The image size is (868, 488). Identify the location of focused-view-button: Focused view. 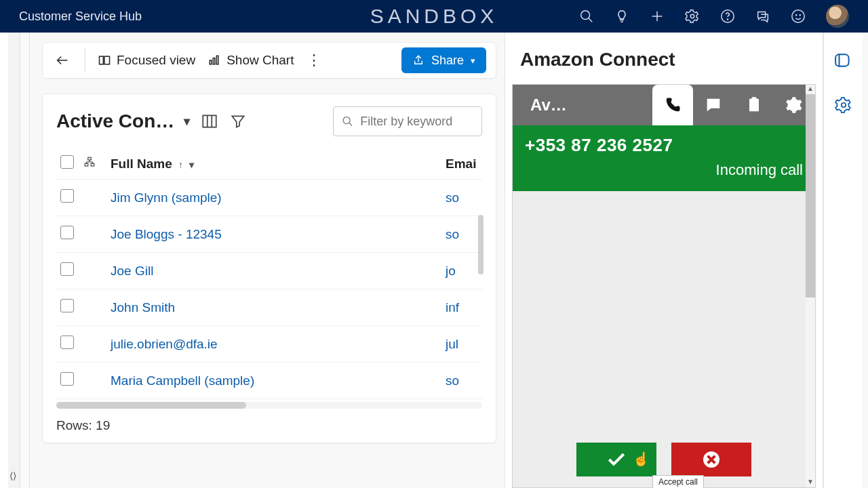
(146, 60).